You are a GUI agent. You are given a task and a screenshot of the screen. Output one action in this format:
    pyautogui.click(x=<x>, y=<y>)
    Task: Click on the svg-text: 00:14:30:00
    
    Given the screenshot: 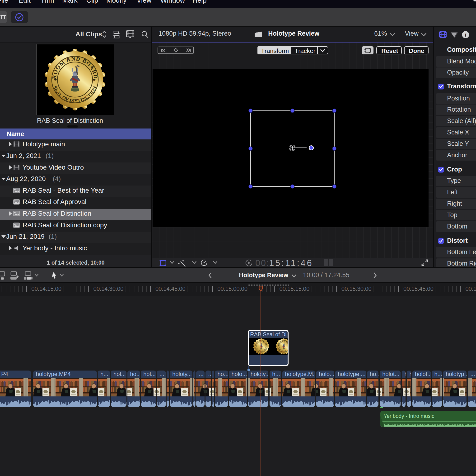 What is the action you would take?
    pyautogui.click(x=108, y=289)
    